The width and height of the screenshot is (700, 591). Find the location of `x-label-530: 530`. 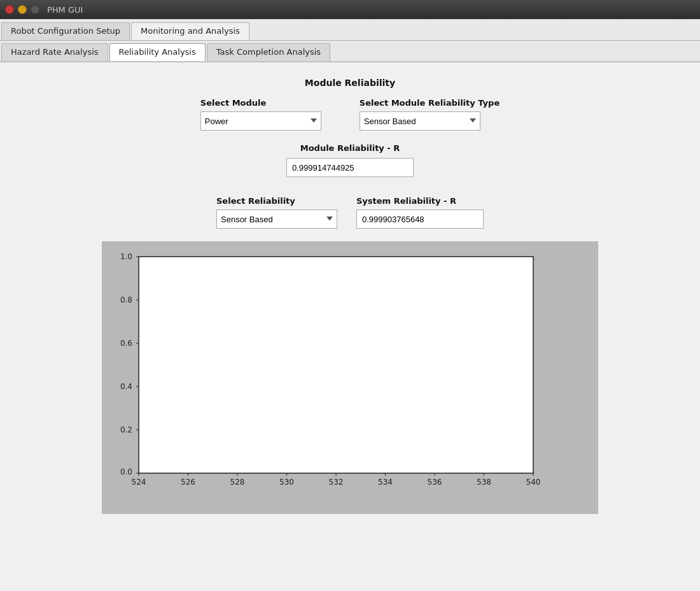

x-label-530: 530 is located at coordinates (286, 482).